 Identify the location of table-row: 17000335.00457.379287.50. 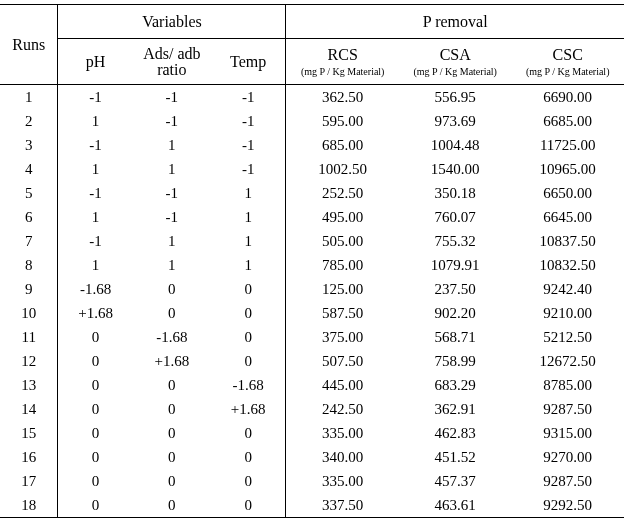
(312, 481).